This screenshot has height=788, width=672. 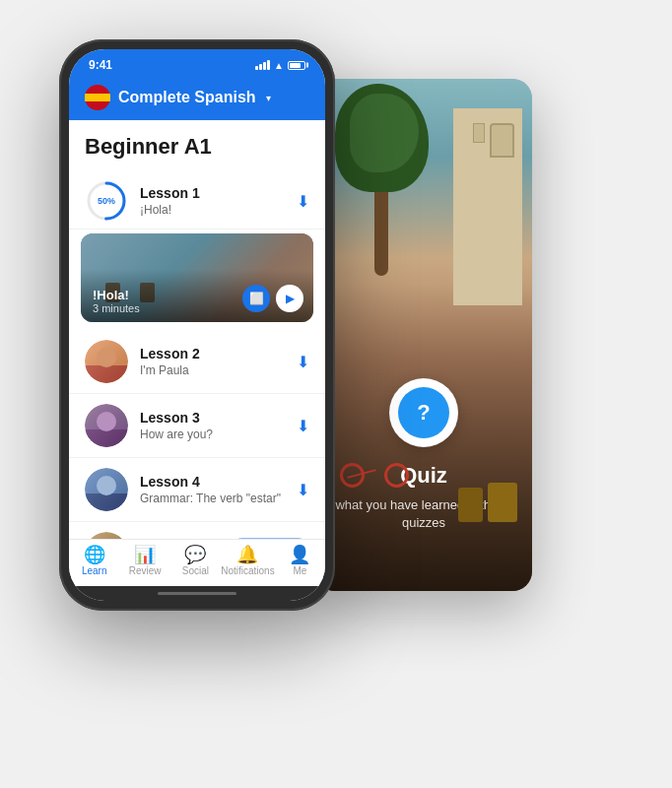 I want to click on status-time: 9:41, so click(x=101, y=65).